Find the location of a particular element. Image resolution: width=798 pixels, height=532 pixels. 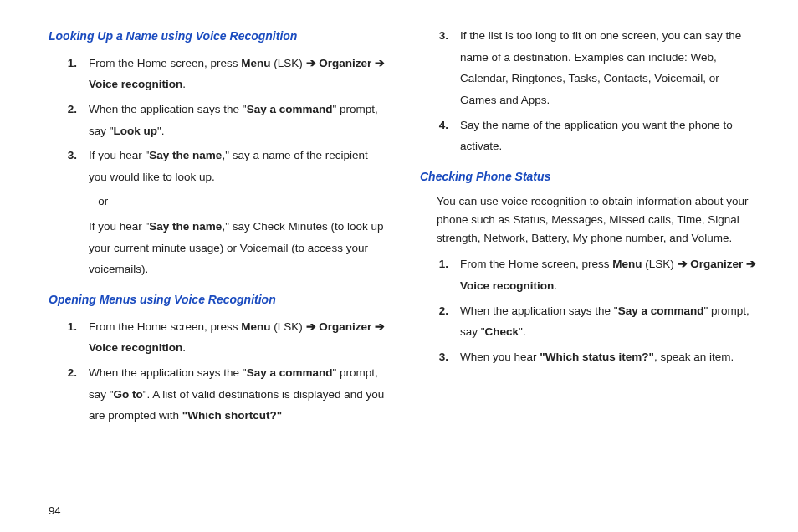

list-body: When you hear "Which status item?", spea… is located at coordinates (609, 357).